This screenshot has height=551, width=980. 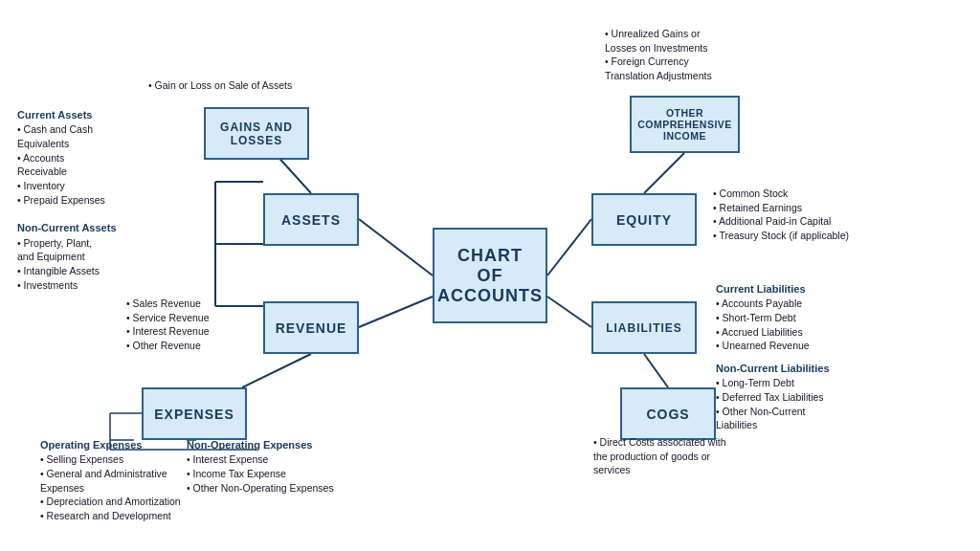 What do you see at coordinates (685, 124) in the screenshot?
I see `other-income-label: OTHER COMPREHENSIVE INCOME` at bounding box center [685, 124].